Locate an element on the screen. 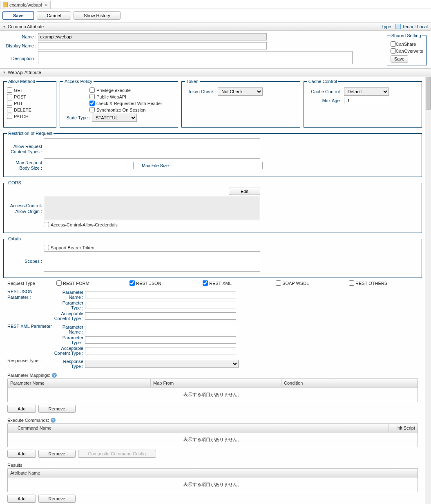 This screenshot has height=504, width=431. allow-content-types-label: Allow Request Content Types : is located at coordinates (25, 146).